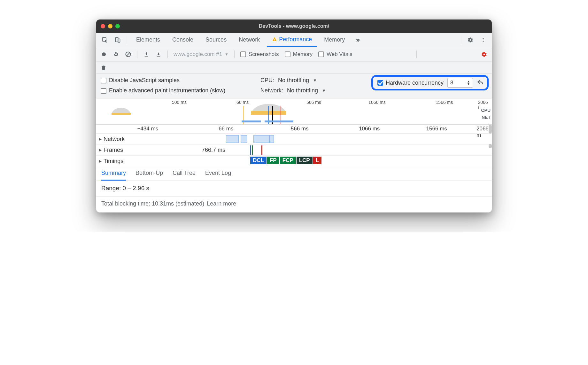 This screenshot has width=588, height=365. What do you see at coordinates (415, 83) in the screenshot?
I see `checkbox-label: Hardware concurrency` at bounding box center [415, 83].